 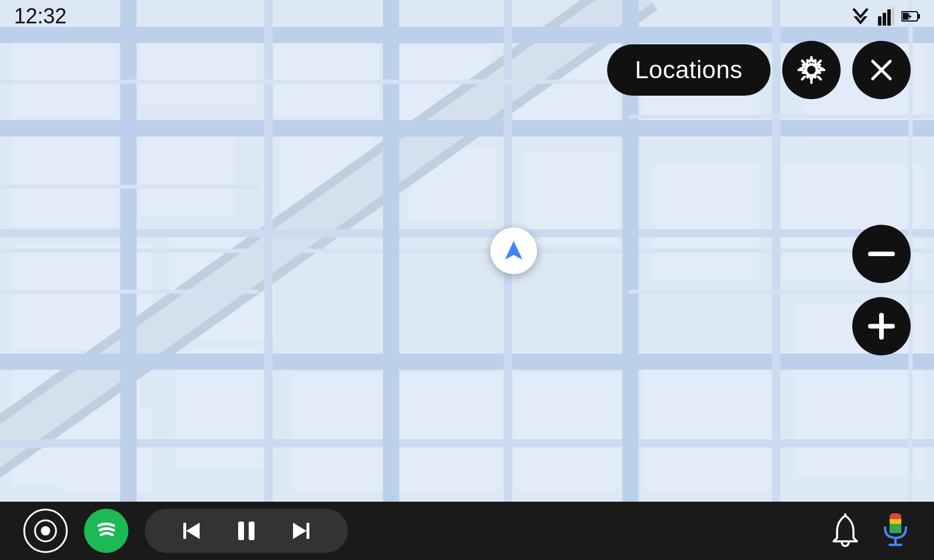 What do you see at coordinates (467, 16) in the screenshot?
I see `status-bar: 12:32` at bounding box center [467, 16].